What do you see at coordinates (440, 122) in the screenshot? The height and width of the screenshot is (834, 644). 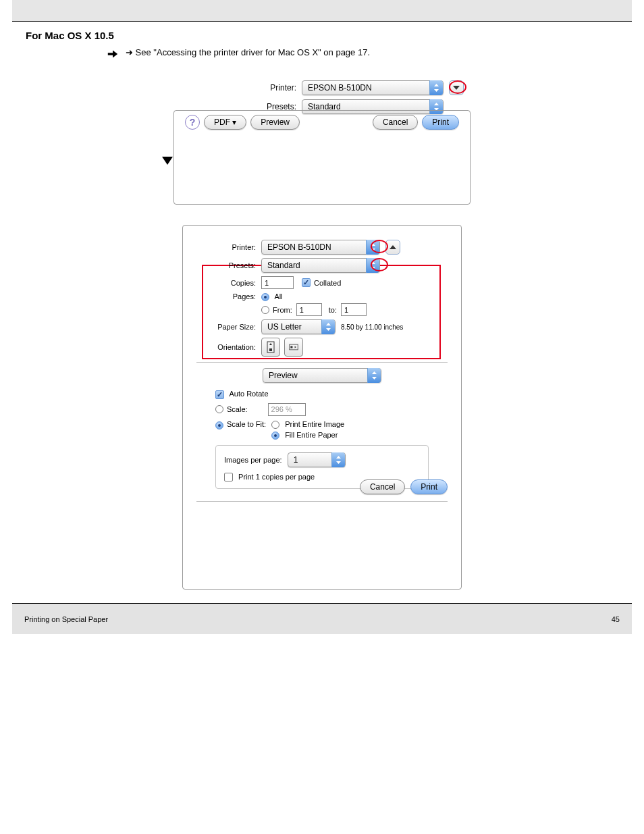 I see `print-button-label: Print` at bounding box center [440, 122].